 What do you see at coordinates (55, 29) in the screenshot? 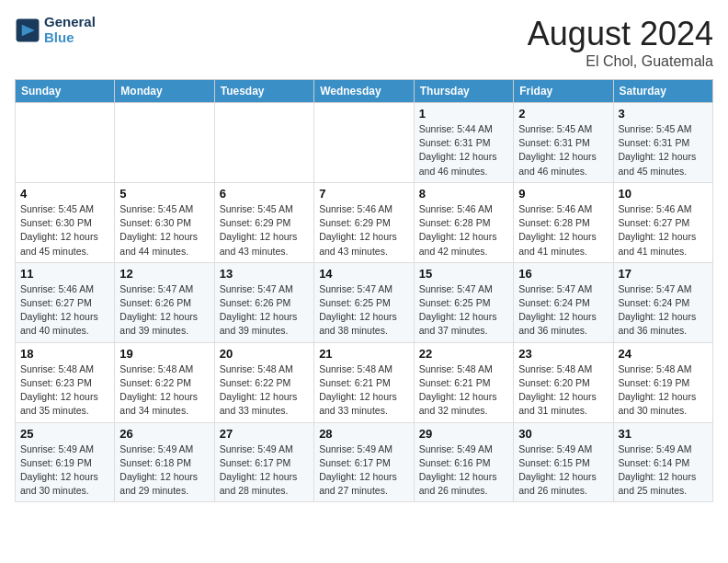
I see `logo: General Blue` at bounding box center [55, 29].